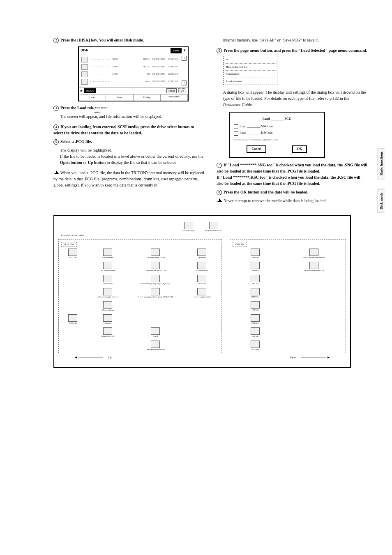 The image size is (392, 555). Describe the element at coordinates (132, 117) in the screenshot. I see `step-3-body: The screen will appear, and file informa…` at that location.